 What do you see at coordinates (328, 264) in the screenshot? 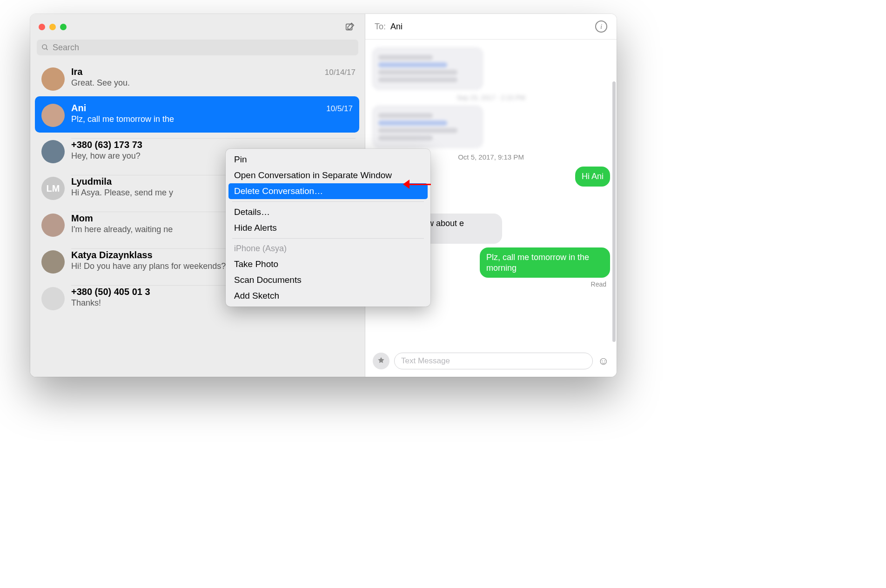
I see `context-menu-item: Take Photo` at bounding box center [328, 264].